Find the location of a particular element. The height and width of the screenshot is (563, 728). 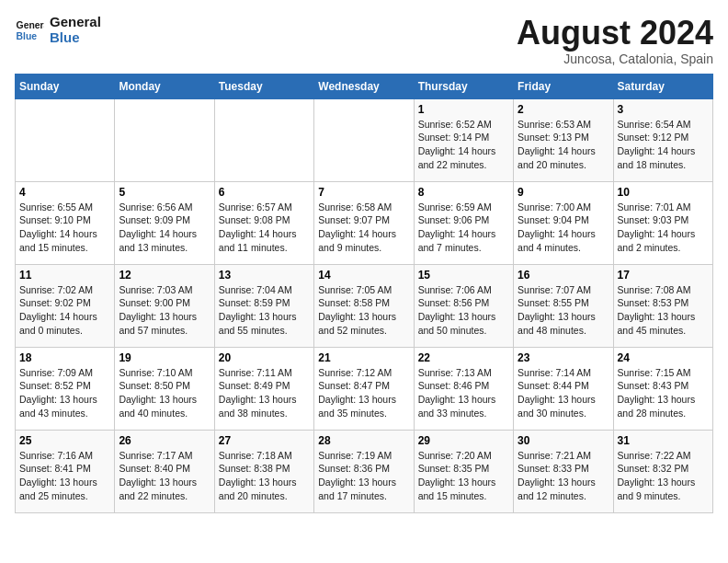

day-number: 11 is located at coordinates (64, 275).